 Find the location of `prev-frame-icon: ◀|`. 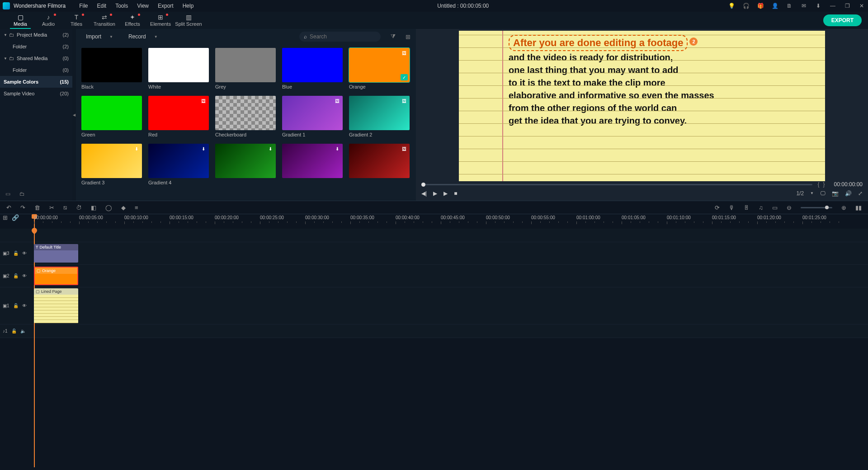

prev-frame-icon: ◀| is located at coordinates (424, 193).